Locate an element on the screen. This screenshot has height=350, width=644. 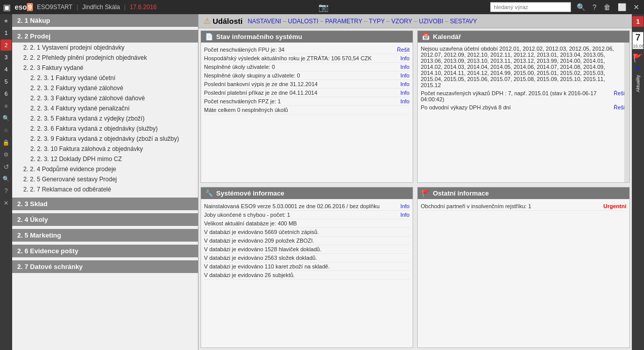
nav-list: ≡ is located at coordinates (6, 106).